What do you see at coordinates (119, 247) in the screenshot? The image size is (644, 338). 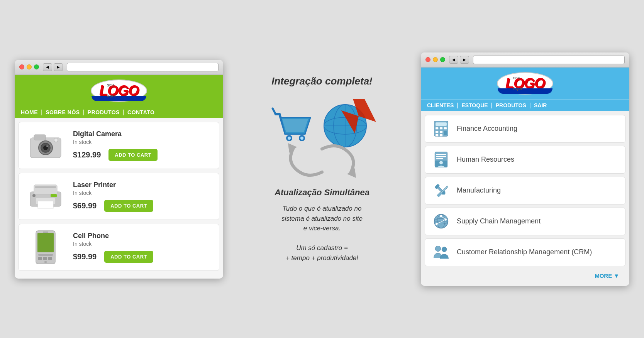 I see `product-item: Cell Phone In stock $99.99 ADD TO CART` at bounding box center [119, 247].